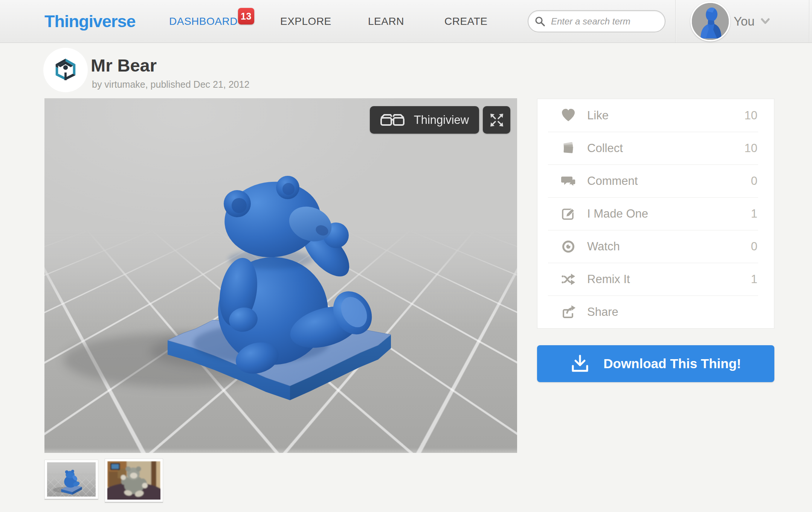 This screenshot has height=512, width=812. Describe the element at coordinates (281, 450) in the screenshot. I see `viewer-floor-sheen` at that location.